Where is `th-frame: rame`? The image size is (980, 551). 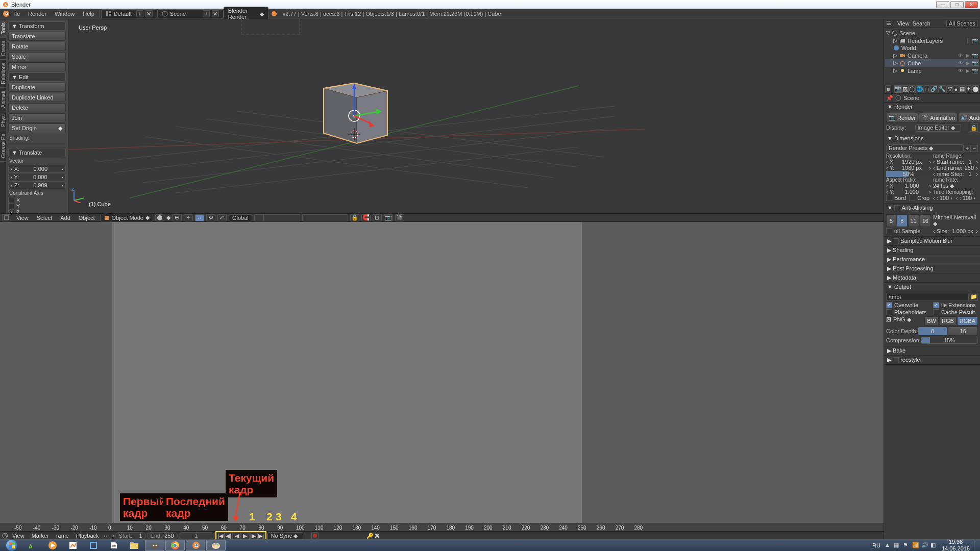
th-frame: rame is located at coordinates (62, 536).